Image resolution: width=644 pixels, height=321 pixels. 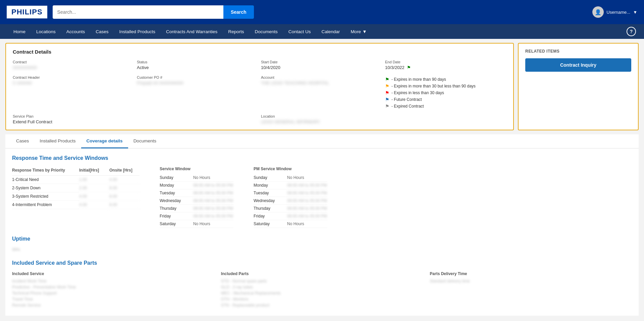 What do you see at coordinates (267, 208) in the screenshot?
I see `pm-sw-day-thursday: Thursday` at bounding box center [267, 208].